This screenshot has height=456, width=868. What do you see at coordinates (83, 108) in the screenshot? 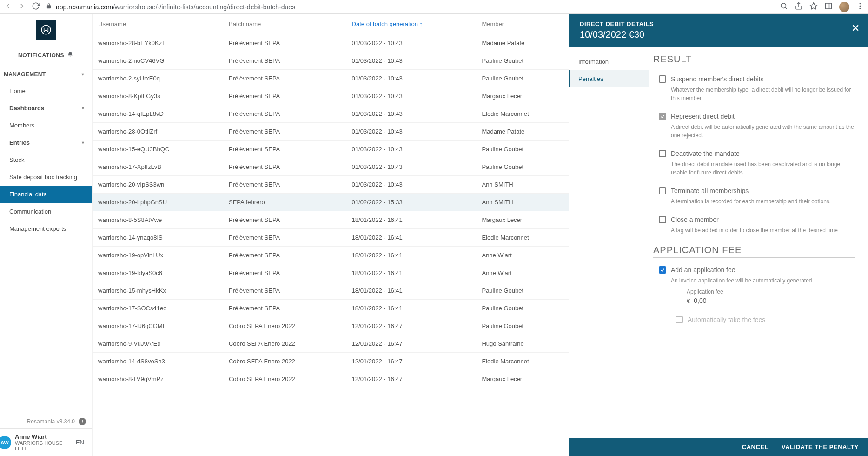
I see `chevron-down-icon: ▼` at bounding box center [83, 108].